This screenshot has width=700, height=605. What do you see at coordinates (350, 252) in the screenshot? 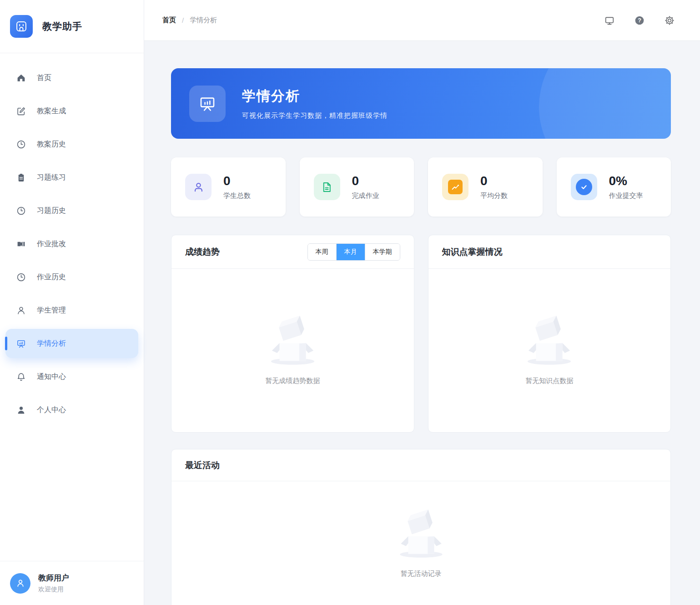
I see `tab-this-month: 本月` at bounding box center [350, 252].